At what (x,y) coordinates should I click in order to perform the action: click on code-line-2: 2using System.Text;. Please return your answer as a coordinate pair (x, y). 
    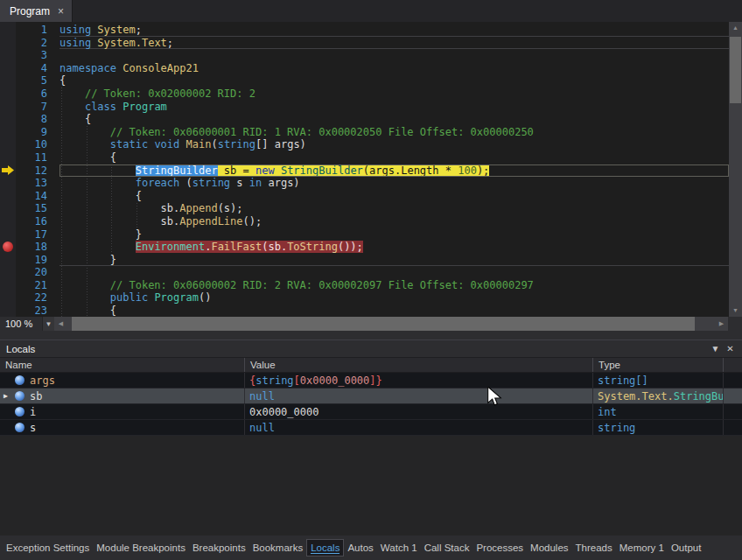
    Looking at the image, I should click on (364, 44).